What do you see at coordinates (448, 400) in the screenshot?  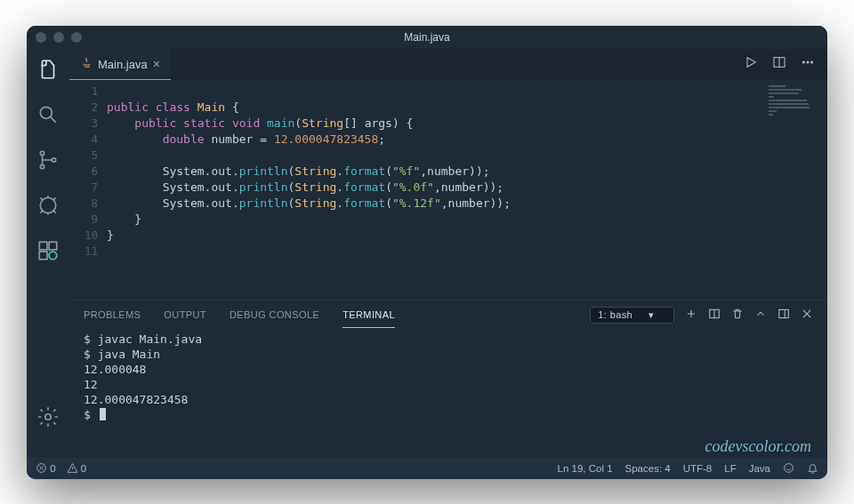 I see `terminal-line: 12.000047823458` at bounding box center [448, 400].